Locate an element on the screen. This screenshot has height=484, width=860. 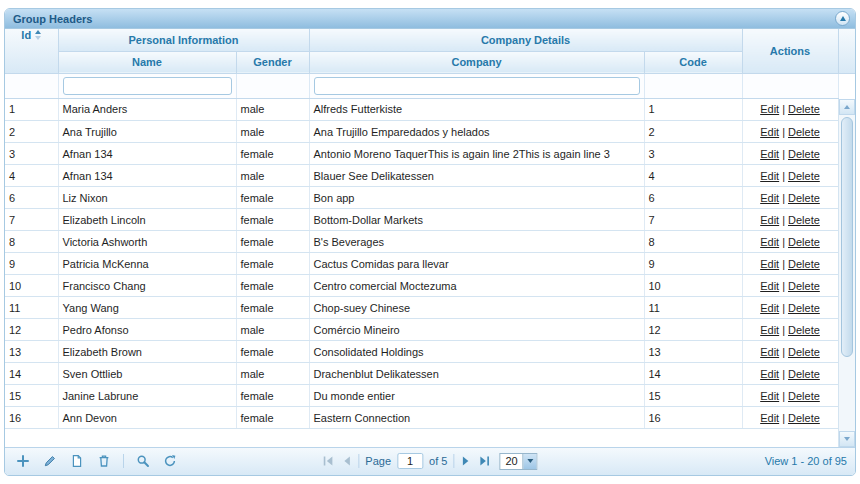
table-row: 1 Maria Anders male Alfreds Futterkiste … is located at coordinates (422, 110).